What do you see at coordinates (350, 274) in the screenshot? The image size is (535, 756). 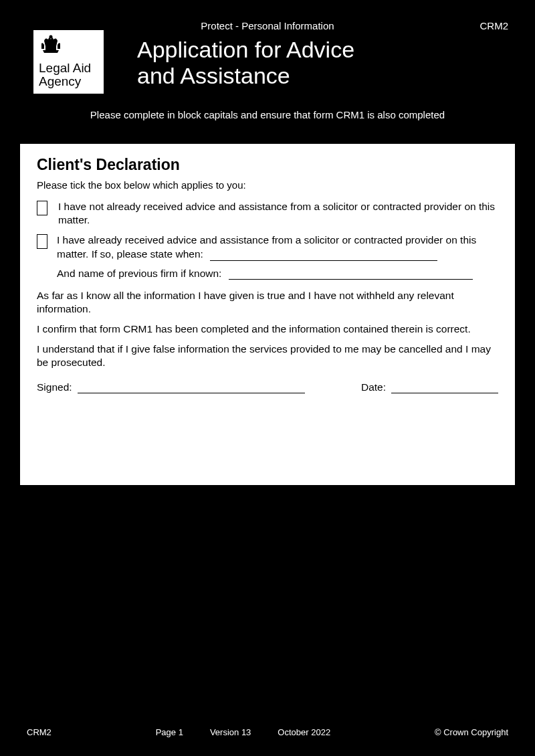 I see `firm-input-line` at bounding box center [350, 274].